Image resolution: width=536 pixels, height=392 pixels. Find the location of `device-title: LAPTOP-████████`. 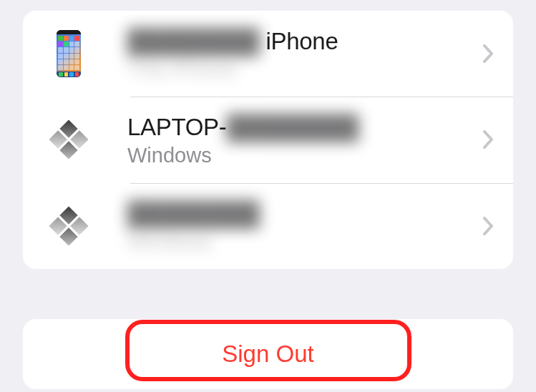

device-title: LAPTOP-████████ is located at coordinates (302, 127).